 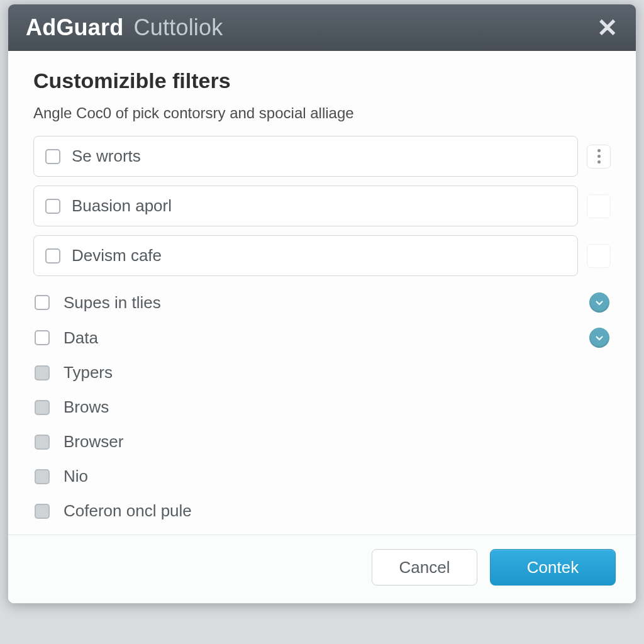 What do you see at coordinates (112, 303) in the screenshot?
I see `filter-label: Supes in tlies` at bounding box center [112, 303].